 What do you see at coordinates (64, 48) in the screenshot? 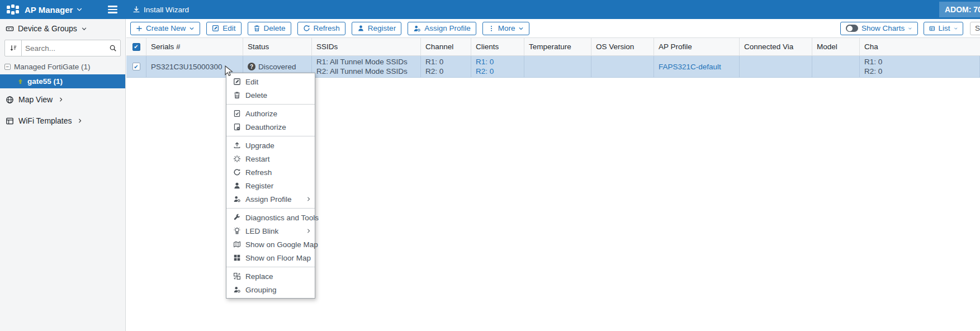
I see `search-input` at bounding box center [64, 48].